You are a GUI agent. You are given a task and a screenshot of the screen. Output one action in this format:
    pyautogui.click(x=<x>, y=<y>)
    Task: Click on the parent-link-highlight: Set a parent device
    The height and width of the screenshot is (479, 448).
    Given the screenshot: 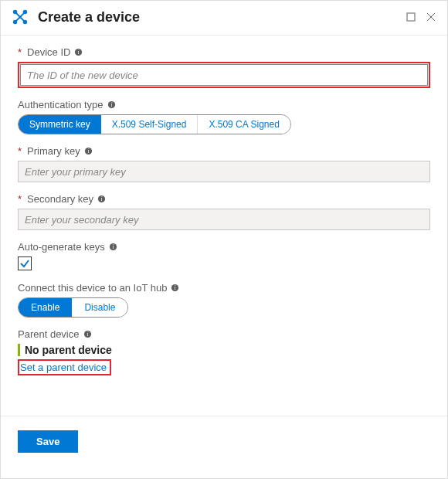 What is the action you would take?
    pyautogui.click(x=65, y=368)
    